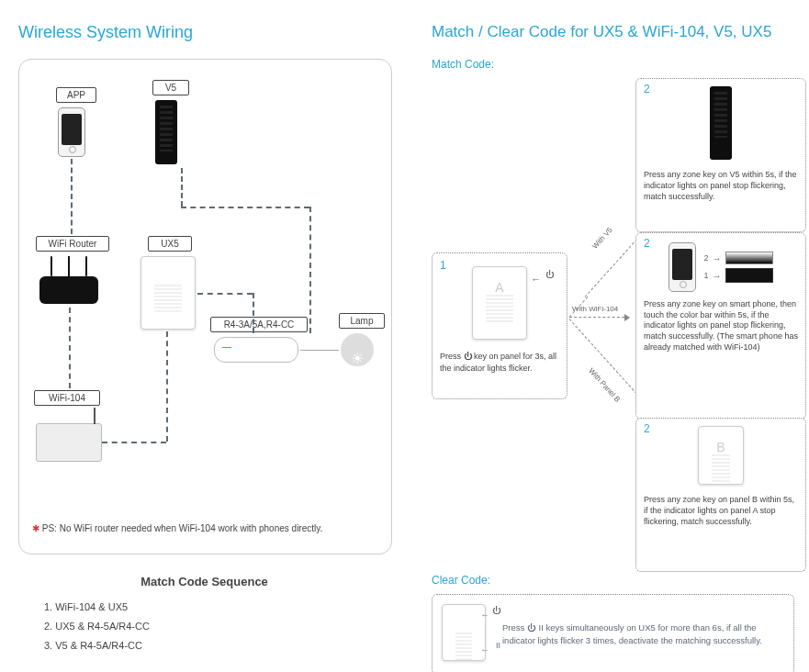 This screenshot has height=672, width=809. I want to click on label-v5: V5, so click(171, 88).